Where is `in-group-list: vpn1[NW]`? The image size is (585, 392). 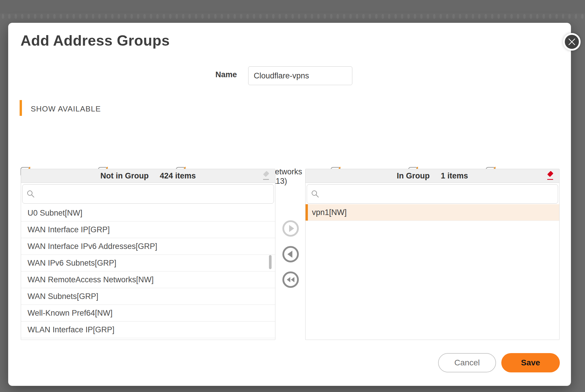
in-group-list: vpn1[NW] is located at coordinates (433, 272).